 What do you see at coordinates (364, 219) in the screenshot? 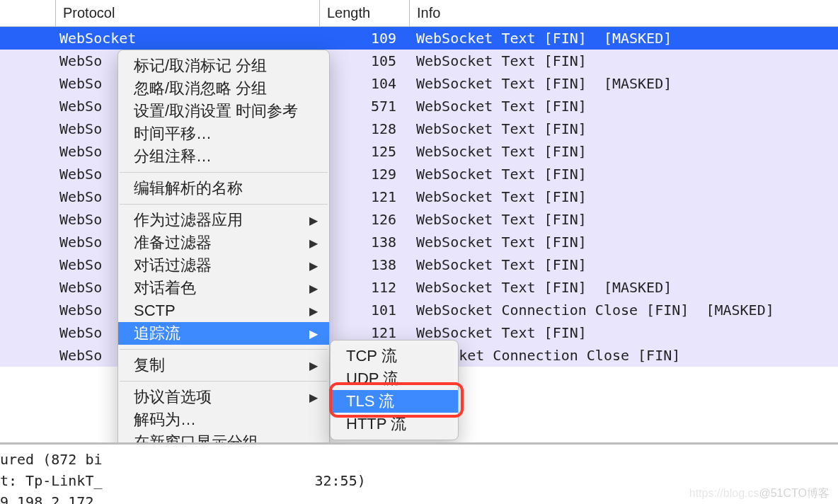
I see `cell-length: 126` at bounding box center [364, 219].